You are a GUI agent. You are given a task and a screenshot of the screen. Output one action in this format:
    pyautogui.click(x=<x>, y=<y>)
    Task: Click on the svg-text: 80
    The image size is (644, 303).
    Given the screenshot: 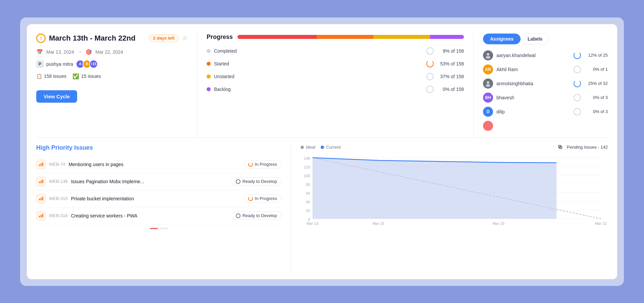 What is the action you would take?
    pyautogui.click(x=308, y=185)
    